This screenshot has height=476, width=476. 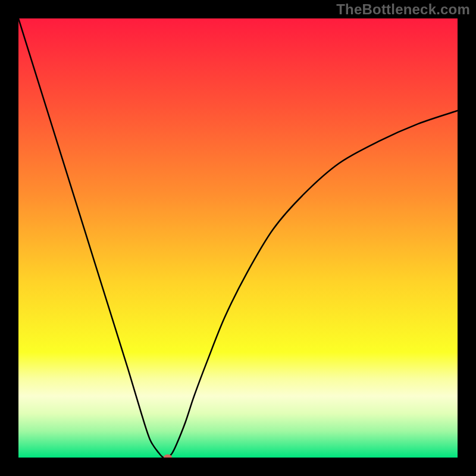 I want to click on attribution-text: TheBottleneck.com, so click(x=403, y=10).